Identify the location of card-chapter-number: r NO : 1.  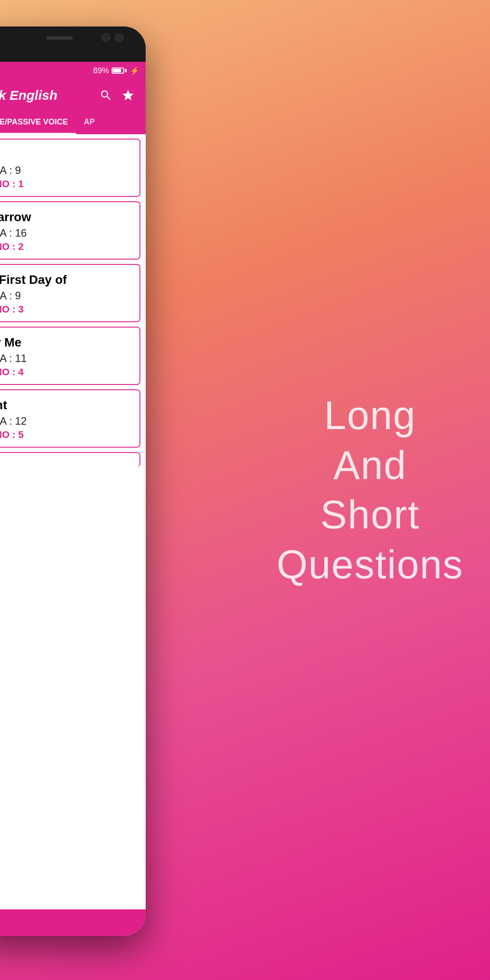
(65, 184).